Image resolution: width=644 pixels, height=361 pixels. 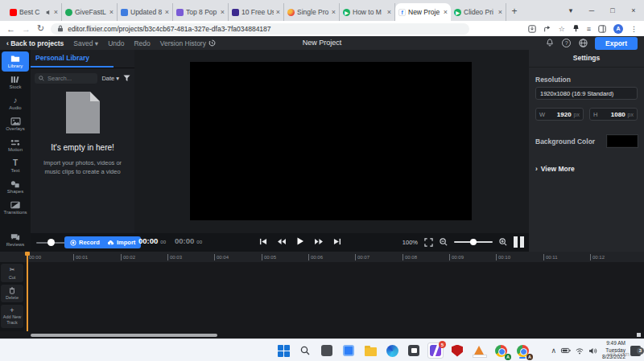 I want to click on undo-button: Undo, so click(x=116, y=43).